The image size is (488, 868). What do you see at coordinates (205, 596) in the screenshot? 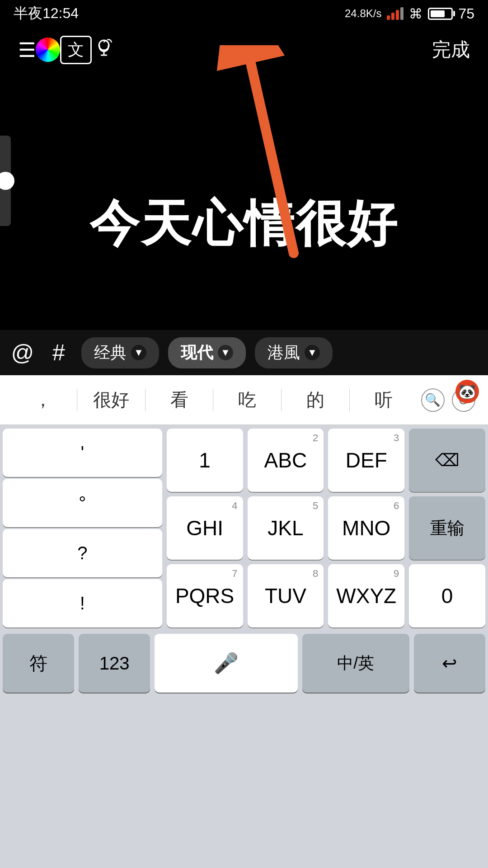
I see `key-pqrs-label: PQRS` at bounding box center [205, 596].